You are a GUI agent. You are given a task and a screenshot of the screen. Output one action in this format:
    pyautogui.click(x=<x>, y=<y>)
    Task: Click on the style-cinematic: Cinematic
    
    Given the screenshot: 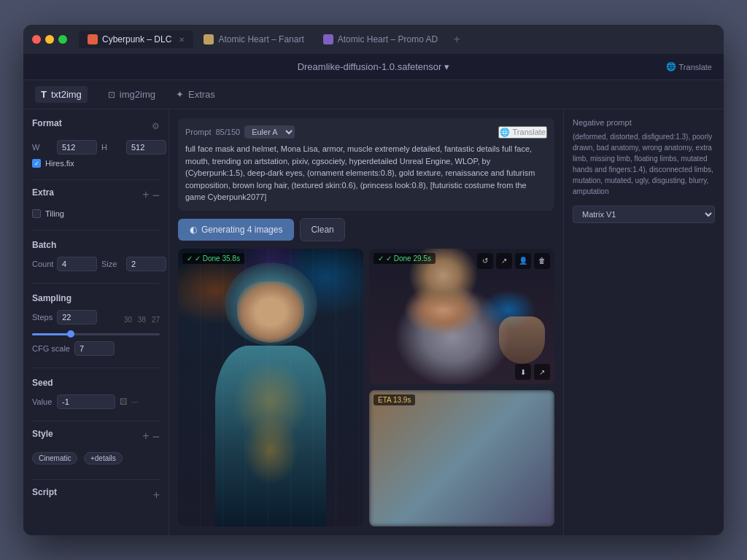 What is the action you would take?
    pyautogui.click(x=55, y=458)
    